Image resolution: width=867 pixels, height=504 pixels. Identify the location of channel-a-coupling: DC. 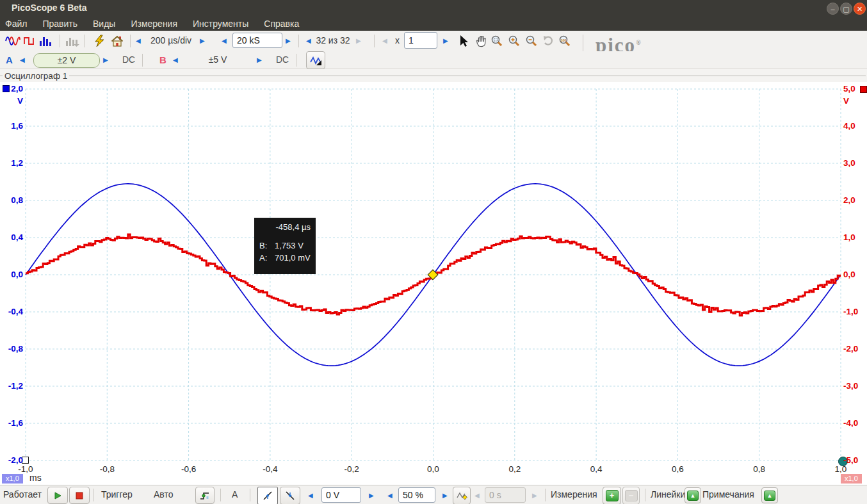
(129, 60).